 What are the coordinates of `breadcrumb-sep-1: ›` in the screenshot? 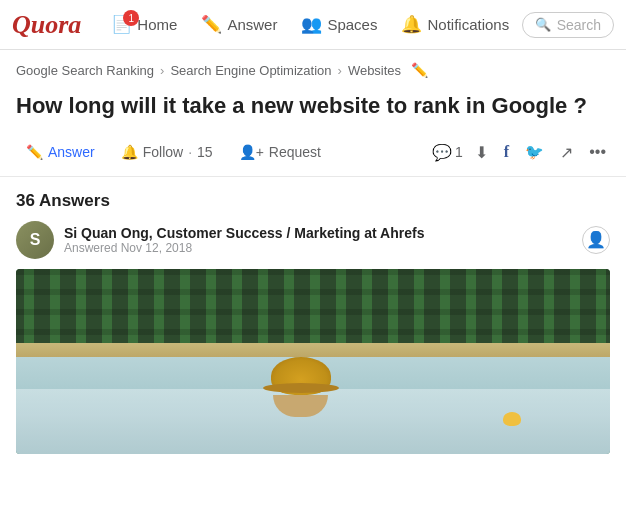 It's located at (162, 70).